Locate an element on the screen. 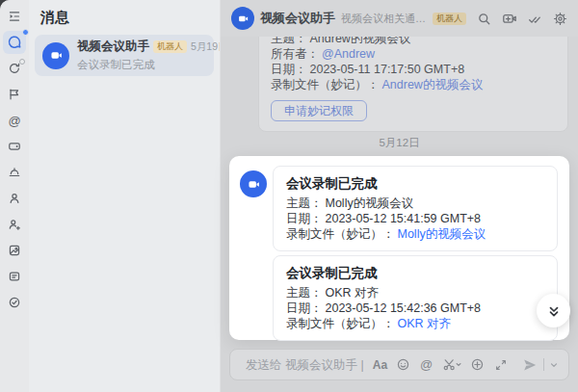 The image size is (578, 392). collapse-sidebar-icon is located at coordinates (14, 16).